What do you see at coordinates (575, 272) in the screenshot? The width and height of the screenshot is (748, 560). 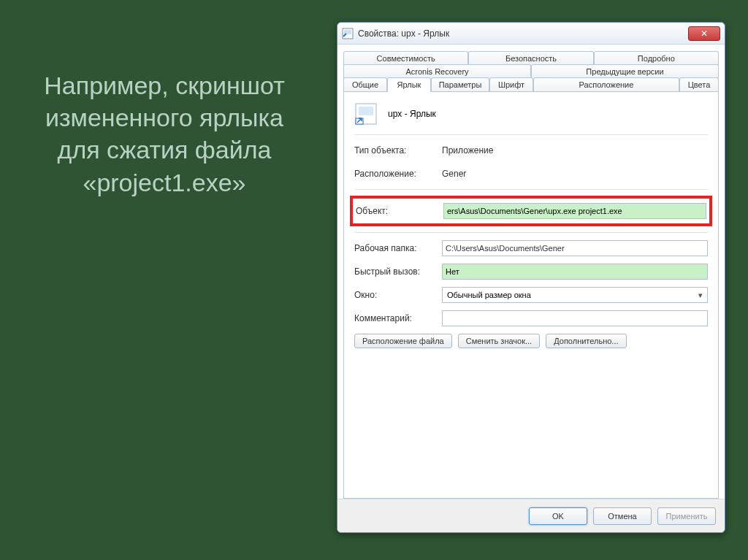 I see `hotkey-input` at bounding box center [575, 272].